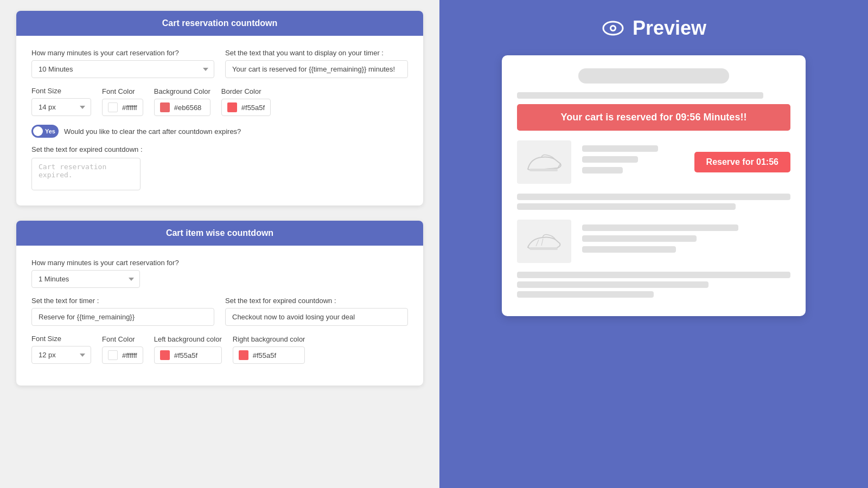 Image resolution: width=868 pixels, height=488 pixels. Describe the element at coordinates (188, 355) in the screenshot. I see `left-bg-field: #f55a5f` at that location.